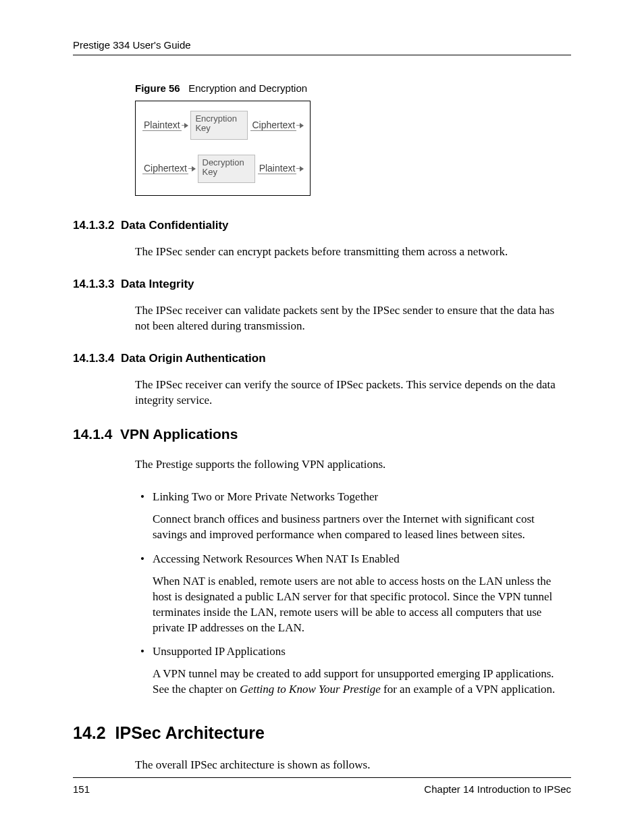 This screenshot has width=644, height=834. What do you see at coordinates (322, 226) in the screenshot?
I see `heading-data-confidentiality: 14.1.3.2 Data Confidentiality` at bounding box center [322, 226].